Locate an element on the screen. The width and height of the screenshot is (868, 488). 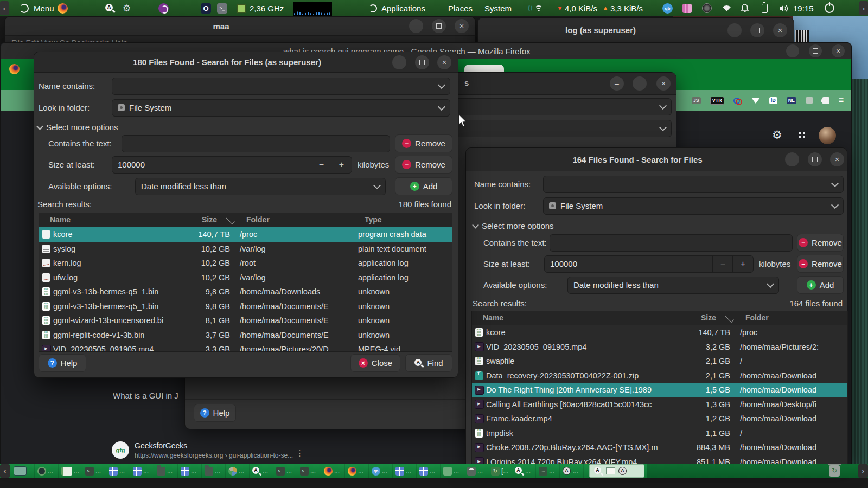
shutdown-button is located at coordinates (829, 8).